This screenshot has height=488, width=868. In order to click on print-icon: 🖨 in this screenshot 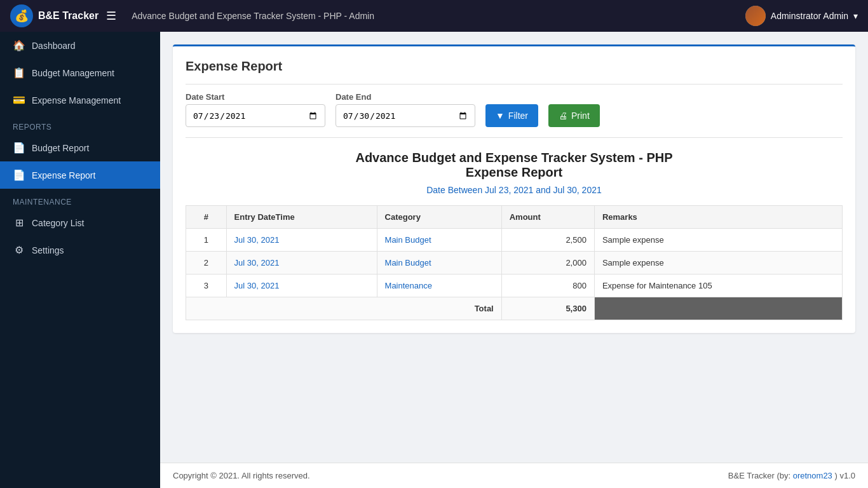, I will do `click(563, 116)`.